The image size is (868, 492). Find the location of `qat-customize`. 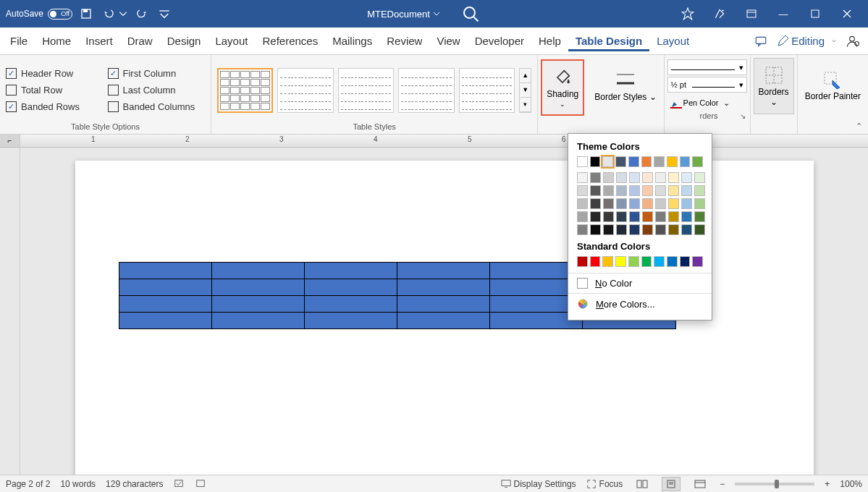

qat-customize is located at coordinates (164, 14).